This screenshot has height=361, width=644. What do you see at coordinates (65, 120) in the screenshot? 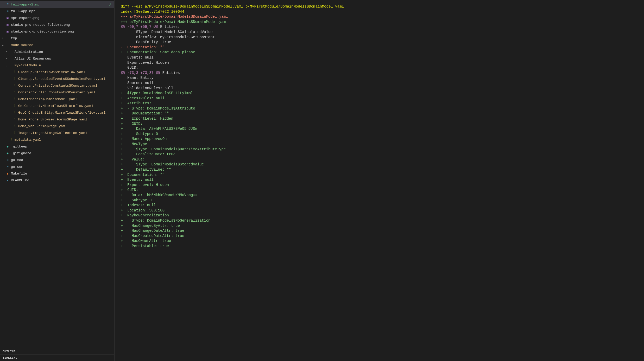
I see `file-label: Home_Phone_Browser.Forms$Page.yaml` at bounding box center [65, 120].